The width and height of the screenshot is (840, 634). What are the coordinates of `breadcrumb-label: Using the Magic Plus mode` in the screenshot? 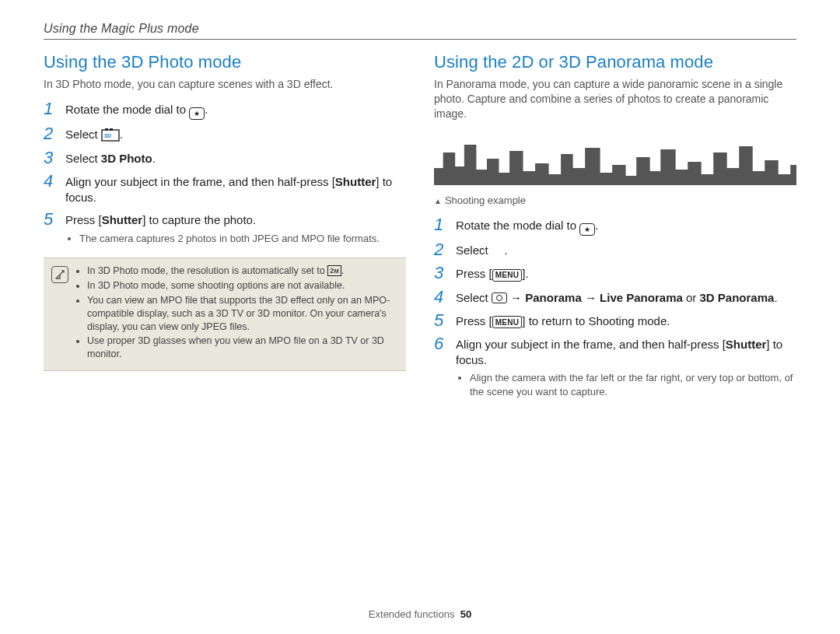 It's located at (420, 29).